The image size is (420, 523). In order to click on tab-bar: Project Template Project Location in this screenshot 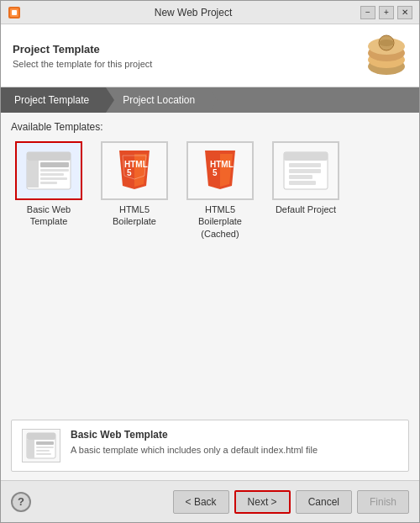, I will do `click(210, 100)`.